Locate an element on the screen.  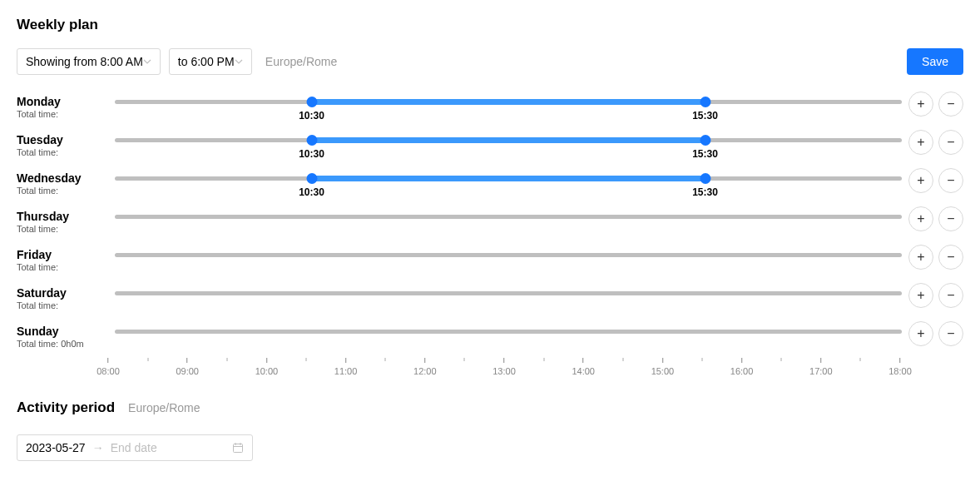
axis-tick-label: 11:00 is located at coordinates (346, 371).